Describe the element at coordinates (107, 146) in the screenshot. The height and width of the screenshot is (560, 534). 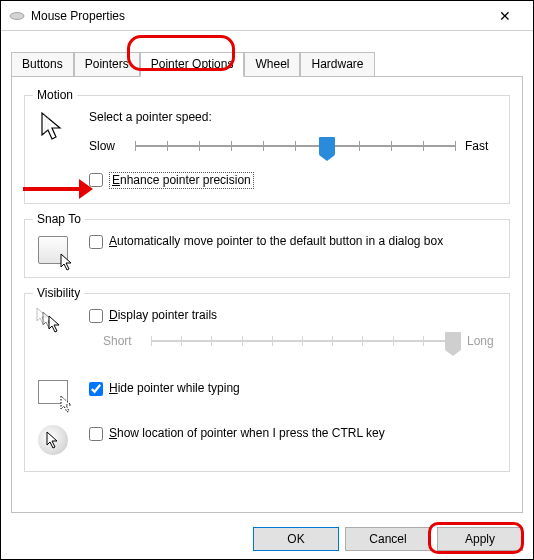
I see `speed-slow-label: Slow` at that location.